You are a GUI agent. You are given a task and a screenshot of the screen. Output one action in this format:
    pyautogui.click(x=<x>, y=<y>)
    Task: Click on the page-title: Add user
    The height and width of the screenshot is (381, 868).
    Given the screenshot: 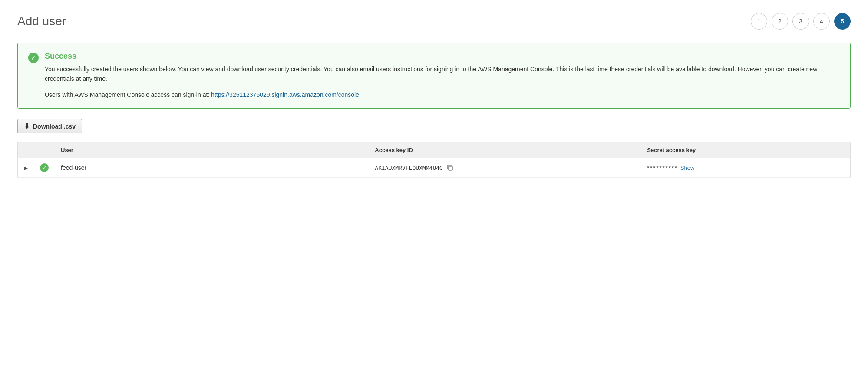 What is the action you would take?
    pyautogui.click(x=42, y=21)
    